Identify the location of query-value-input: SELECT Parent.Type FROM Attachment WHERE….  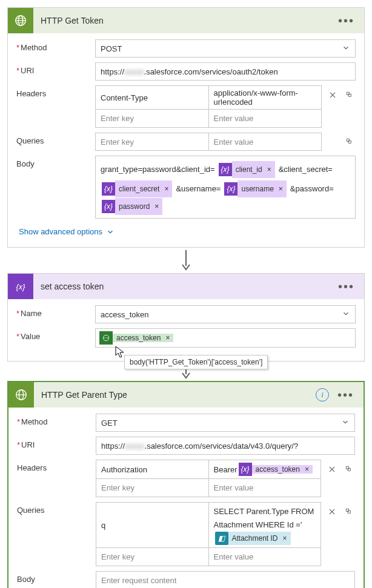
(265, 525).